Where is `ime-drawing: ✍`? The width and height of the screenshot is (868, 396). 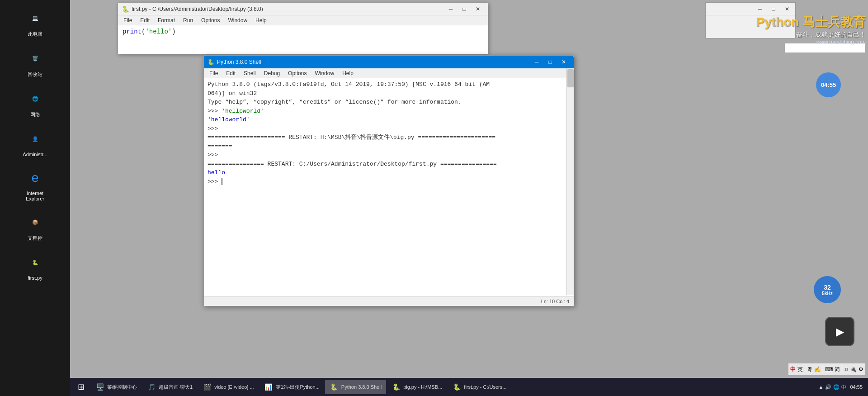 ime-drawing: ✍ is located at coordinates (817, 369).